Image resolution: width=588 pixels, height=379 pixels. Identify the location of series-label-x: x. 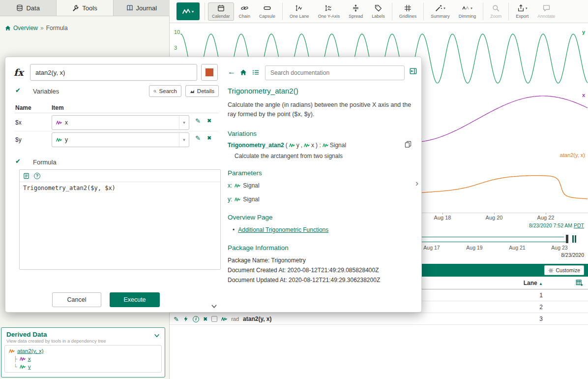
(584, 95).